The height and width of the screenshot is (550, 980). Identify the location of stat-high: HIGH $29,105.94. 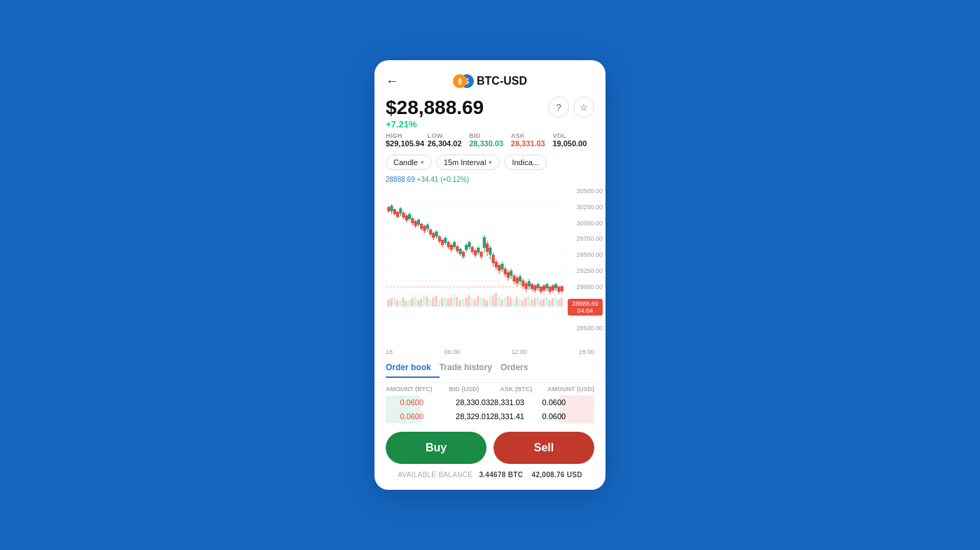
(407, 140).